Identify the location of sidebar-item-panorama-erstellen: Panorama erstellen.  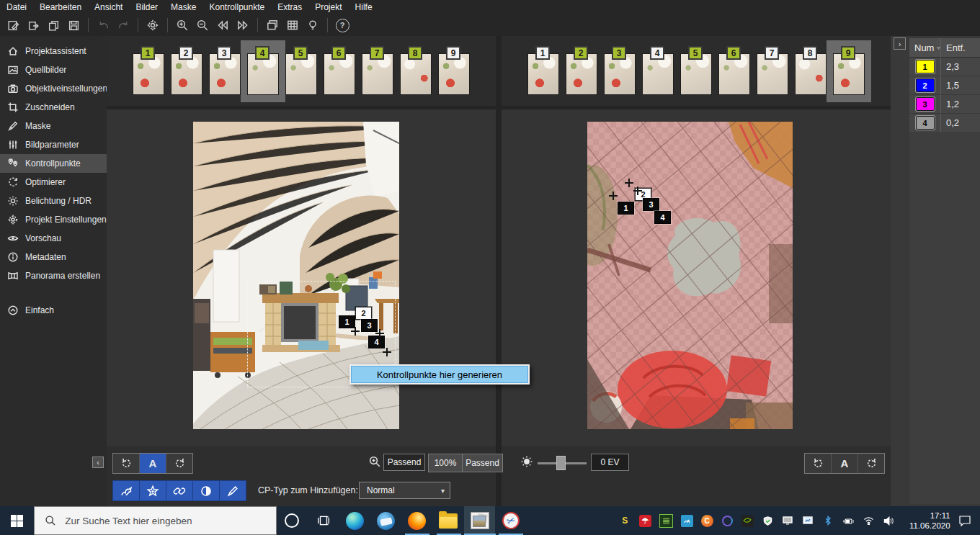
(53, 276).